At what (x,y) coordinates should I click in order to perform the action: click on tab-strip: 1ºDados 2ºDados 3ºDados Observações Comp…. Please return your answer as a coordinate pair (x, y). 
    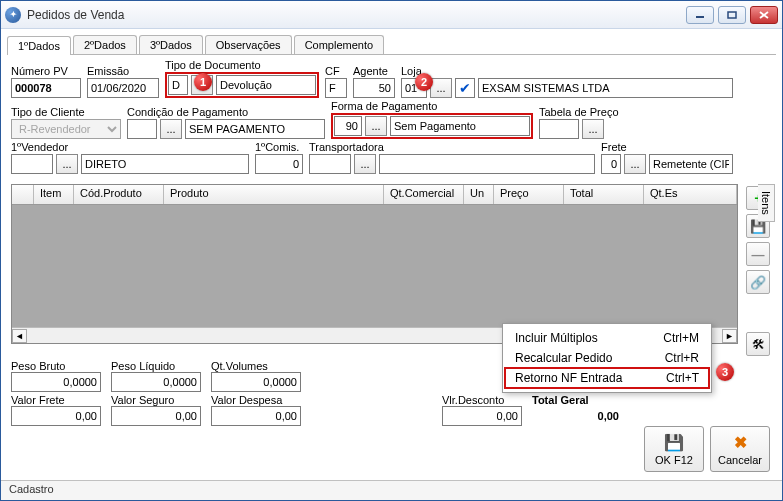
    Looking at the image, I should click on (392, 45).